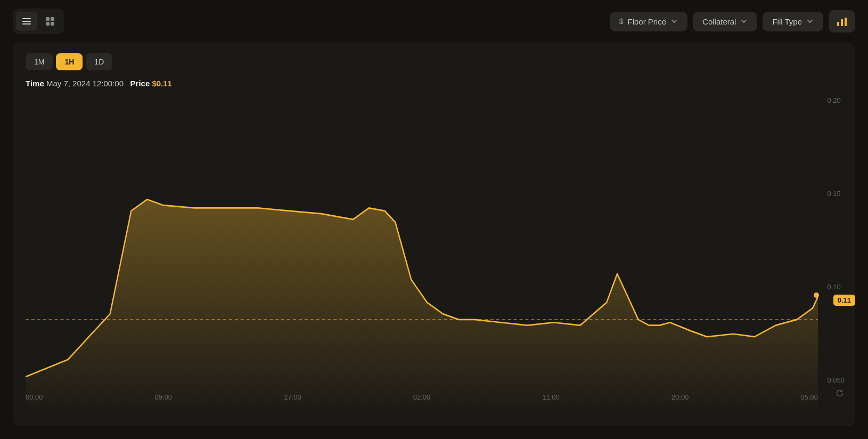 Image resolution: width=868 pixels, height=439 pixels. I want to click on chart-type-button, so click(842, 21).